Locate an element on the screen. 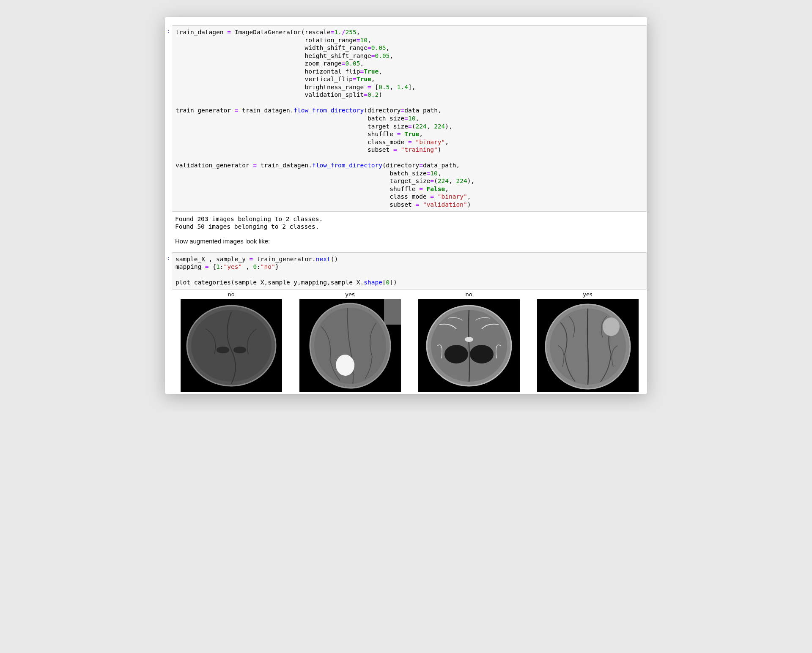 Image resolution: width=812 pixels, height=653 pixels. code-input-2: sample_X , sample_y = train_generator.ne… is located at coordinates (409, 271).